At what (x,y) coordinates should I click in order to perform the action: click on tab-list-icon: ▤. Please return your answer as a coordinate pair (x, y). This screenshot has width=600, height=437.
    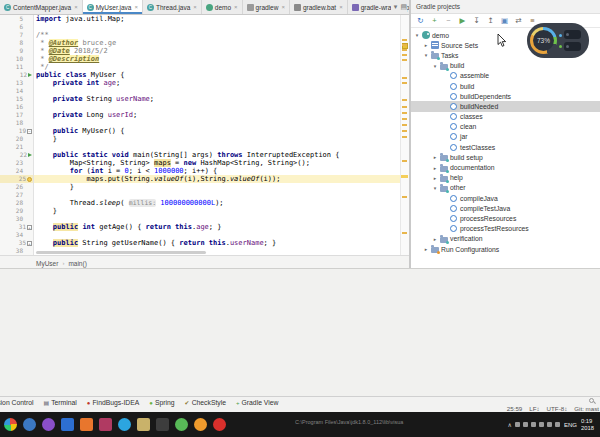
    Looking at the image, I should click on (404, 7).